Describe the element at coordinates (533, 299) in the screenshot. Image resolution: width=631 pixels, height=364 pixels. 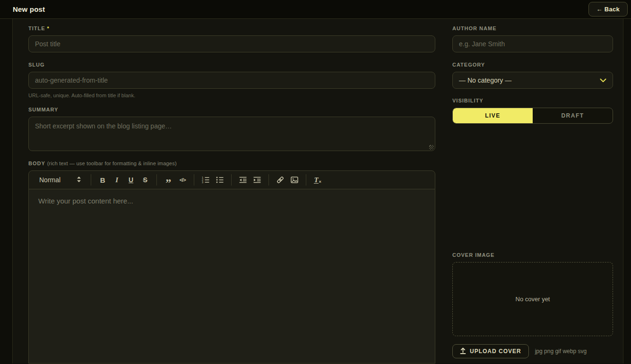
I see `cover-dropzone: No cover yet` at that location.